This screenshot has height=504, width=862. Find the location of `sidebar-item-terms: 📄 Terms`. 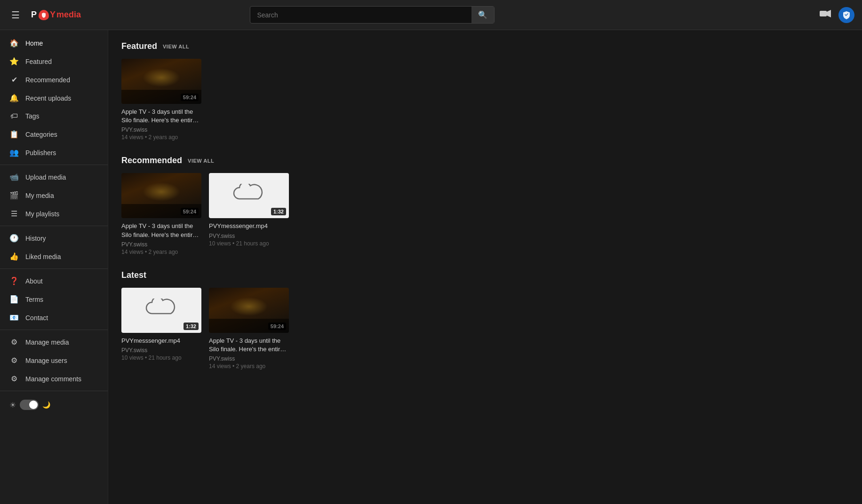

sidebar-item-terms: 📄 Terms is located at coordinates (54, 299).